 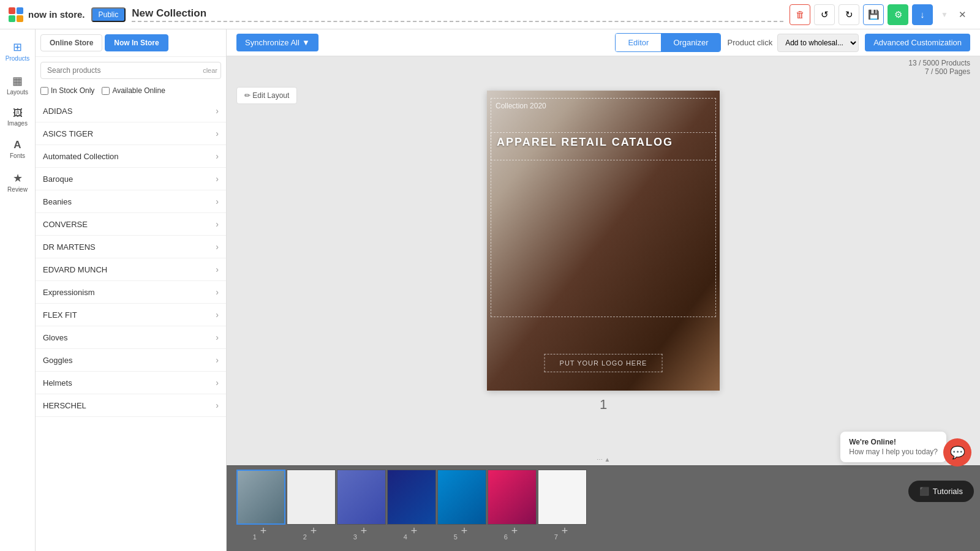 What do you see at coordinates (131, 179) in the screenshot?
I see `collection-item: Baroque›` at bounding box center [131, 179].